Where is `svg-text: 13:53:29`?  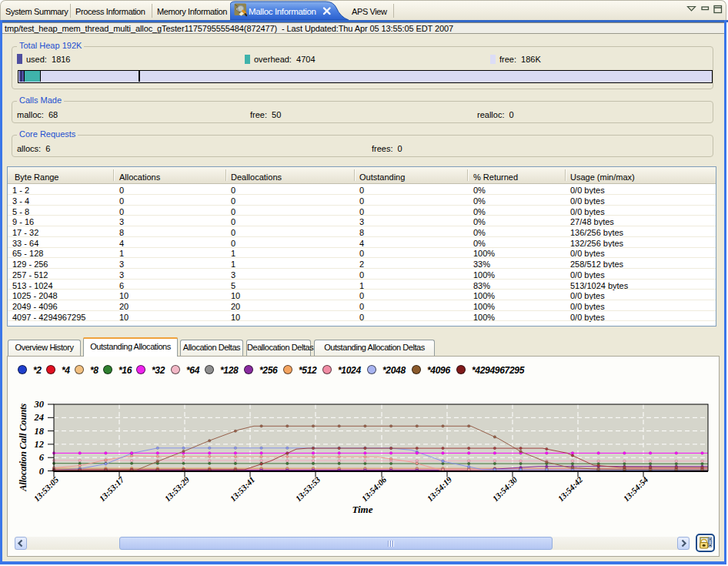
svg-text: 13:53:29 is located at coordinates (177, 488).